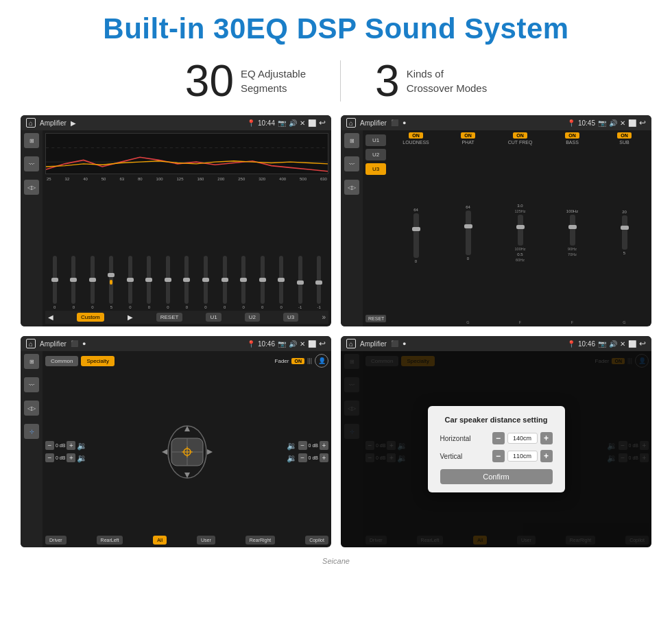  Describe the element at coordinates (31, 344) in the screenshot. I see `home-icon-sp: ⌂` at that location.